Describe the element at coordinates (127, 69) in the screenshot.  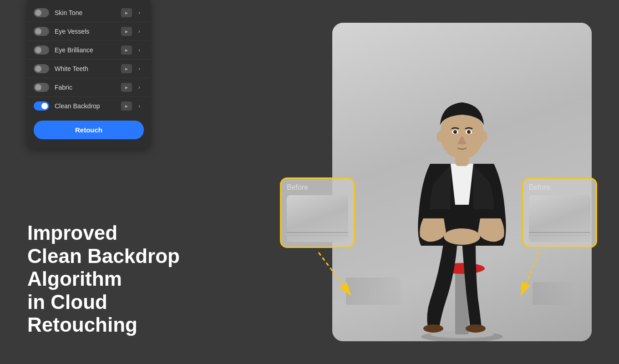
I see `white-teeth-play` at that location.